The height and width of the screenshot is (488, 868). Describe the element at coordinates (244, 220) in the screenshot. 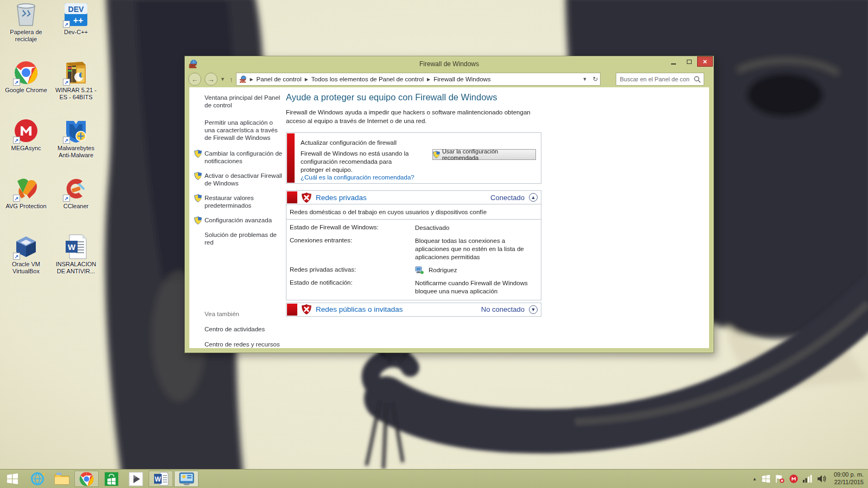

I see `sidebar-item-configuracion-avanzada: Configuración avanzada` at that location.